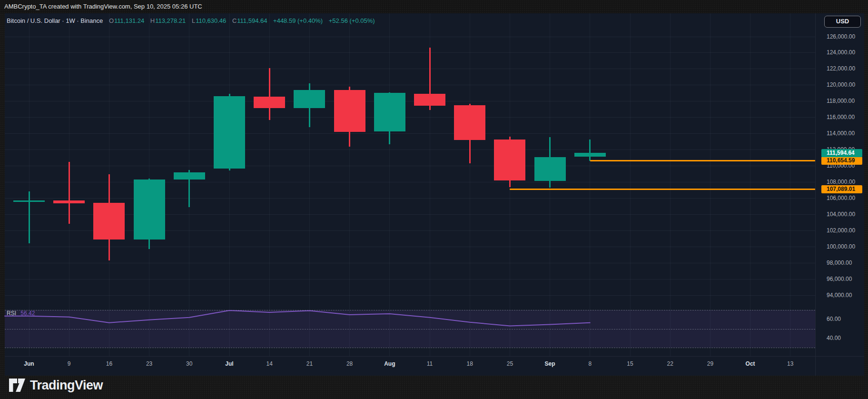 The image size is (868, 399). I want to click on time-axis-label: 23, so click(149, 364).